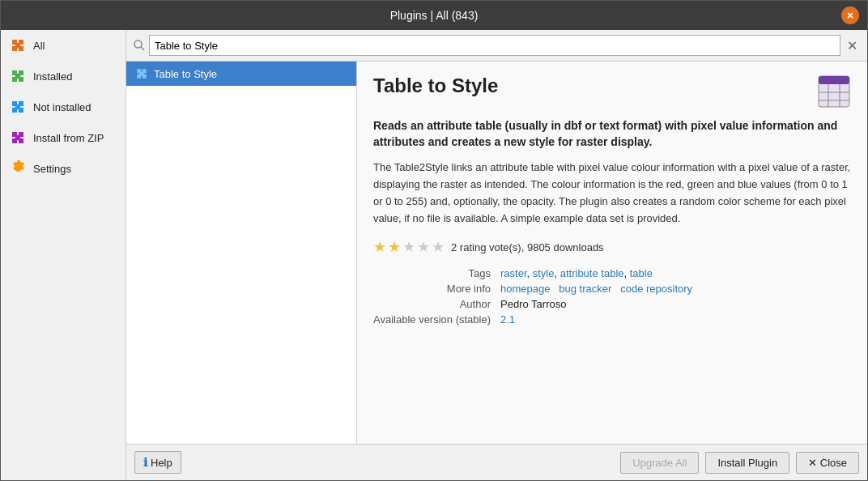  I want to click on detail-plugin-icon, so click(834, 92).